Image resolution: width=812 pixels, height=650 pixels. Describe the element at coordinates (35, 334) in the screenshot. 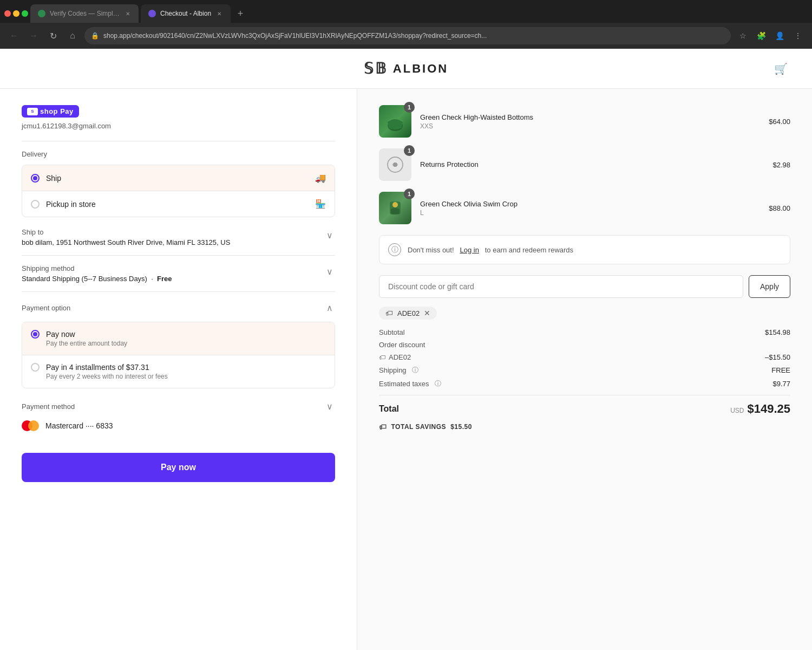

I see `radio-dot-pay-now` at that location.